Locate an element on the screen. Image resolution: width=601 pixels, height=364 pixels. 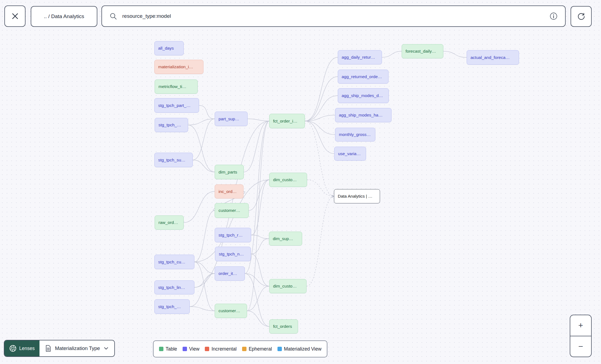
edge-dim_custo_top-to-exposure_data_analytics is located at coordinates (321, 188).